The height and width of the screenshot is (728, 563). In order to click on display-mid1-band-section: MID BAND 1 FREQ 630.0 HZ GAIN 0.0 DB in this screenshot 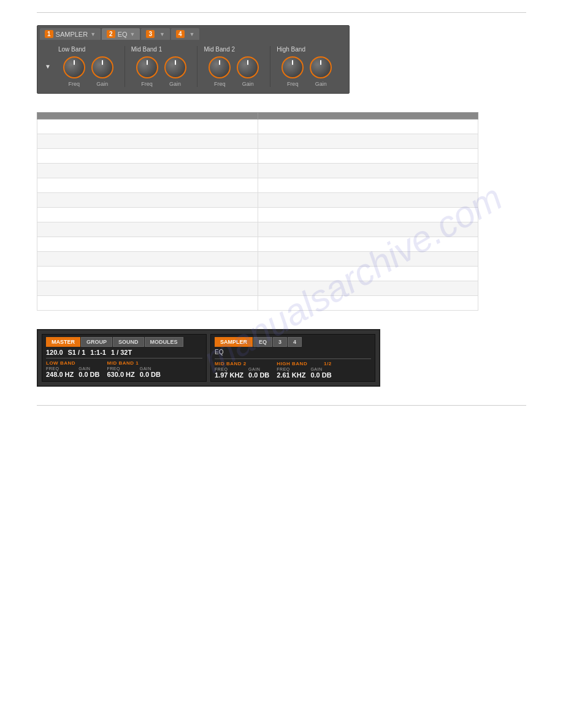, I will do `click(134, 369)`.